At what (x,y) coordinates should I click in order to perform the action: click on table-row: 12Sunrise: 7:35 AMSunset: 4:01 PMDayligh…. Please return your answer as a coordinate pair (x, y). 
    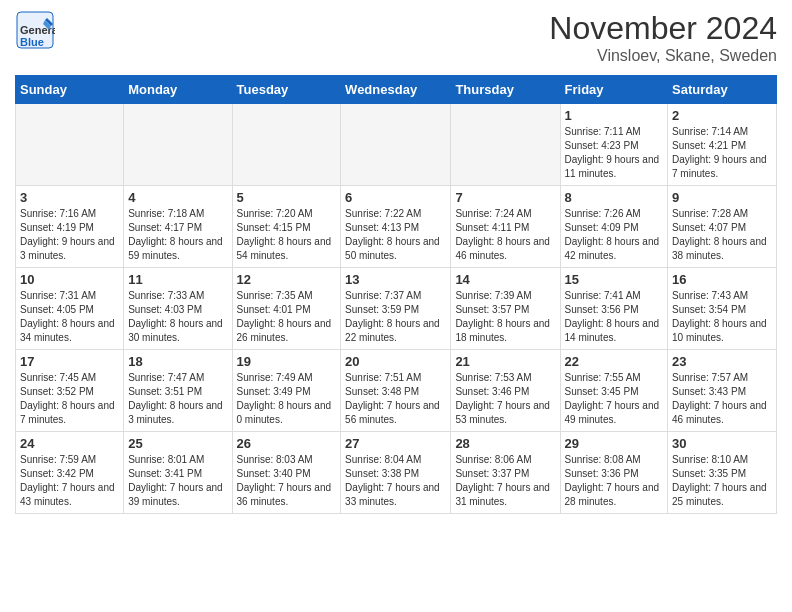
    Looking at the image, I should click on (286, 309).